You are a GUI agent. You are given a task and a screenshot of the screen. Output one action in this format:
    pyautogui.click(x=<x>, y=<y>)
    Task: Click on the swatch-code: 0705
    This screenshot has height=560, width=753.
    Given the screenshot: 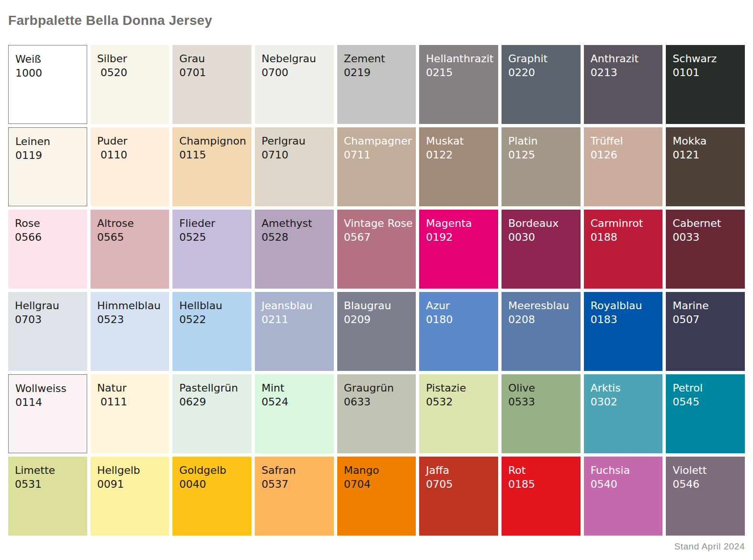 What is the action you would take?
    pyautogui.click(x=462, y=484)
    